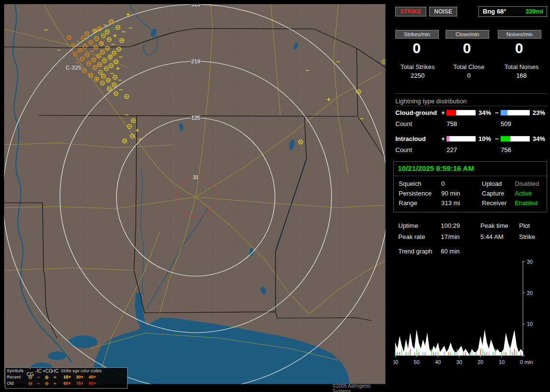 The height and width of the screenshot is (392, 550). What do you see at coordinates (196, 118) in the screenshot?
I see `svg-text: 125` at bounding box center [196, 118].